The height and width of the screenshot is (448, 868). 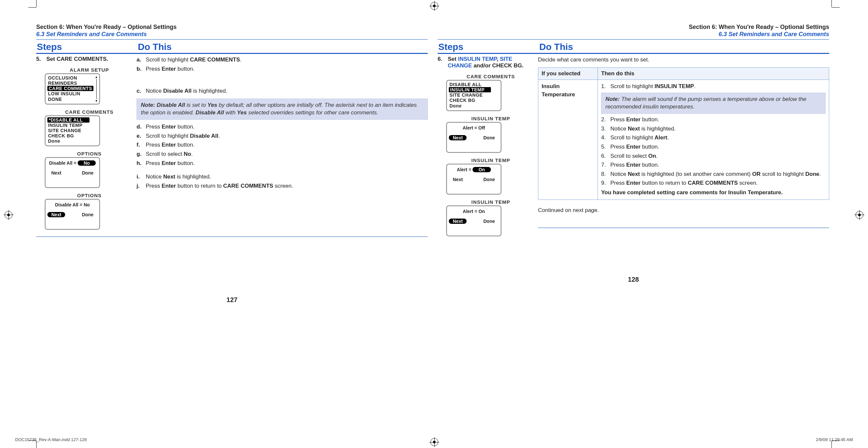 What do you see at coordinates (232, 27) in the screenshot?
I see `section-title: Section 6: When You're Ready – Optional …` at bounding box center [232, 27].